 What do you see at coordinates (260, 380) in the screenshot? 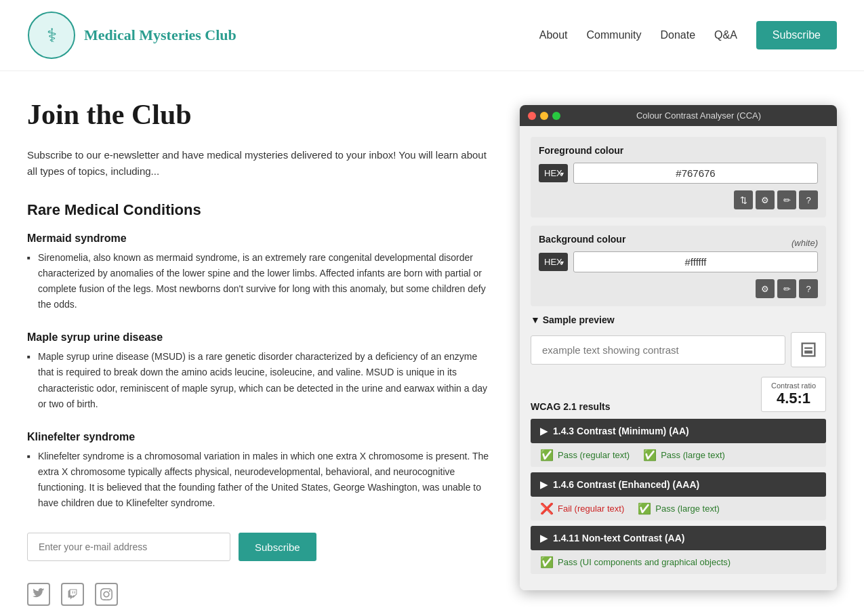
I see `condition-desc-maple: Maple syrup urine disease (MSUD) is a ra…` at bounding box center [260, 380].